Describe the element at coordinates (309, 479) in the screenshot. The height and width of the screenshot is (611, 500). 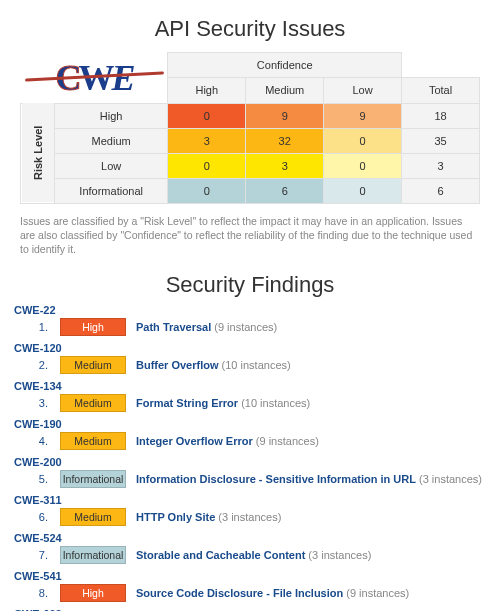
I see `finding-title: Information Disclosure - Sensitive Infor…` at that location.